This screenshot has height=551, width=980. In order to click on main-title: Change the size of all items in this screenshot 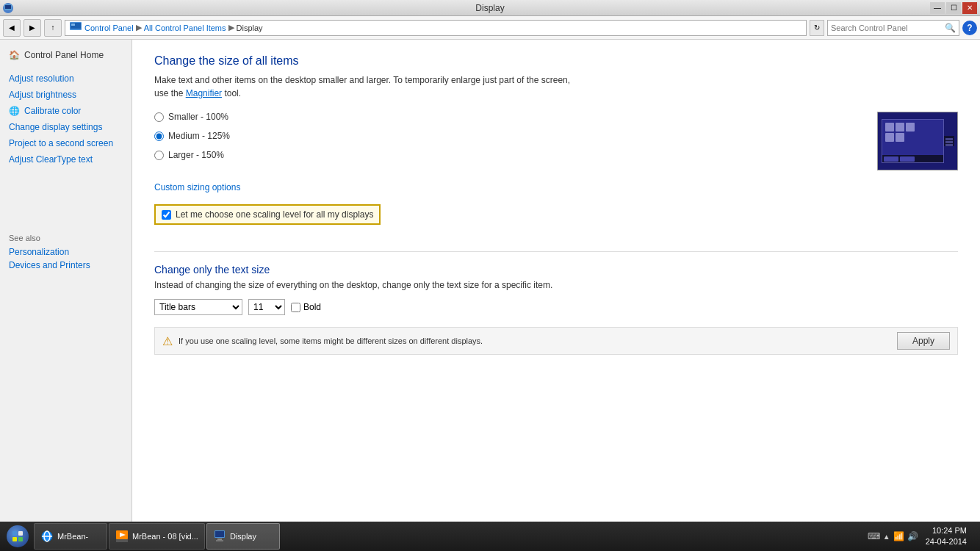, I will do `click(556, 61)`.